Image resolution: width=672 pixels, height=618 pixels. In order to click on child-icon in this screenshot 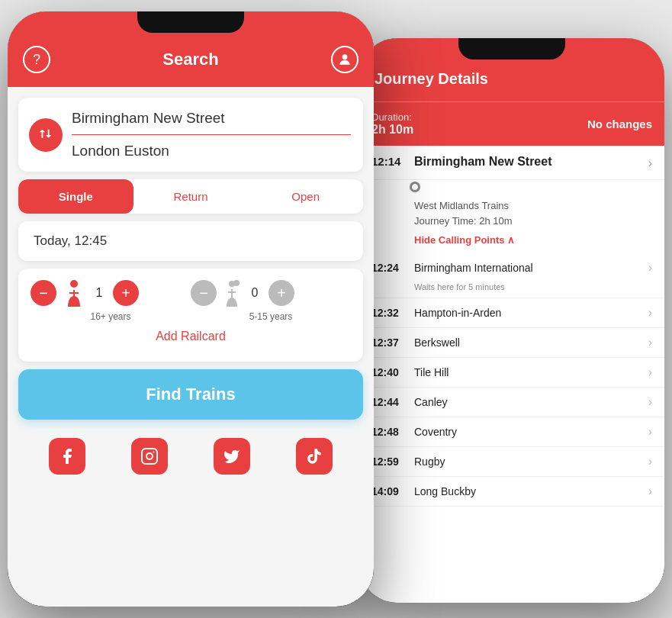, I will do `click(232, 293)`.